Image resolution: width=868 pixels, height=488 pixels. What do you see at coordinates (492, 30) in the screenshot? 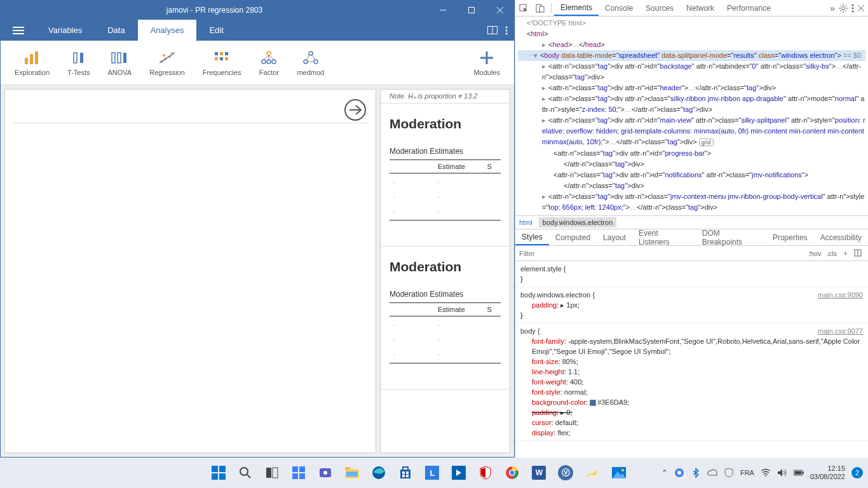
I see `window-layout-icon` at bounding box center [492, 30].